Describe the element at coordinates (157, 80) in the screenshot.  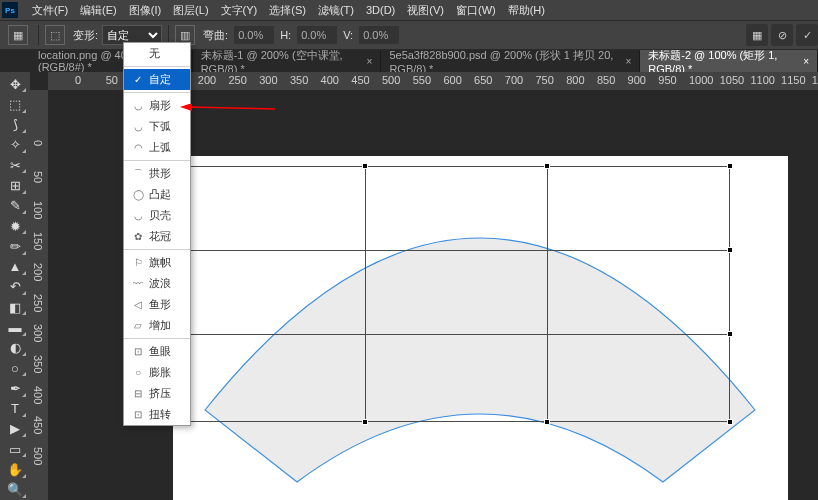
I see `warp-custom: ✓自定` at that location.